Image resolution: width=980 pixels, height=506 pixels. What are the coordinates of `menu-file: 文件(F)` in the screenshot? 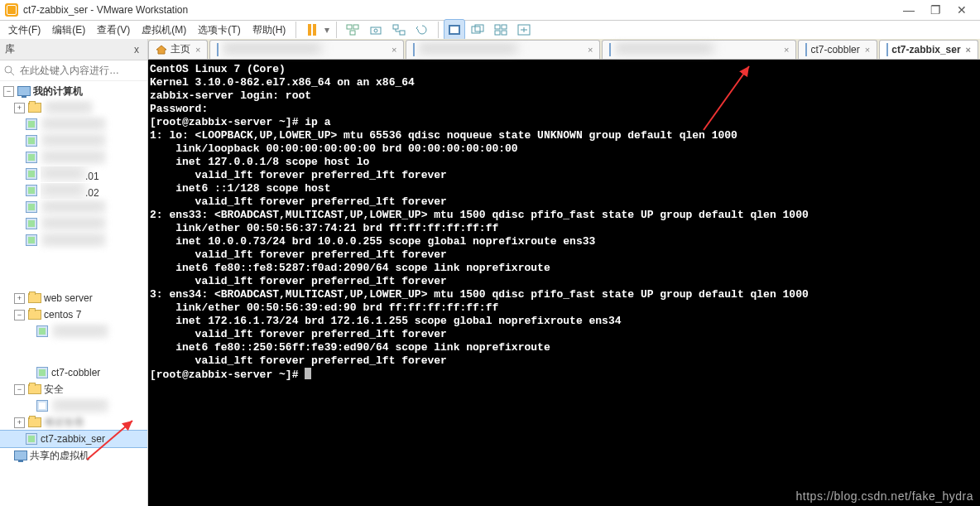 It's located at (25, 30).